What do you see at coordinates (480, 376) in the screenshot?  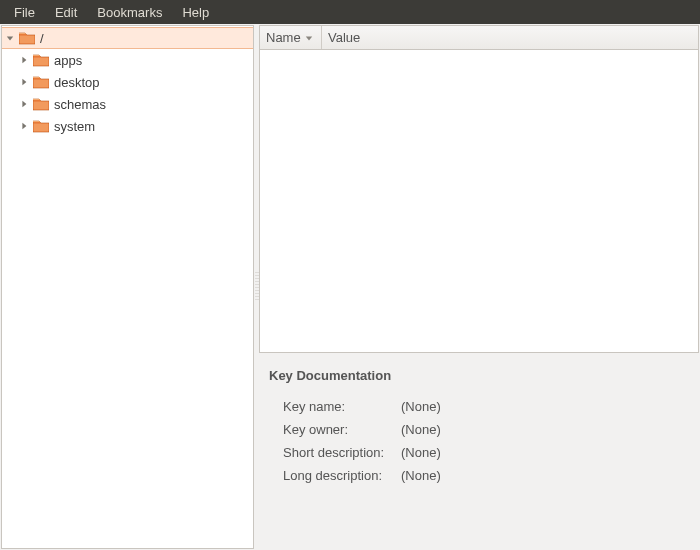 I see `doc-title: Key Documentation` at bounding box center [480, 376].